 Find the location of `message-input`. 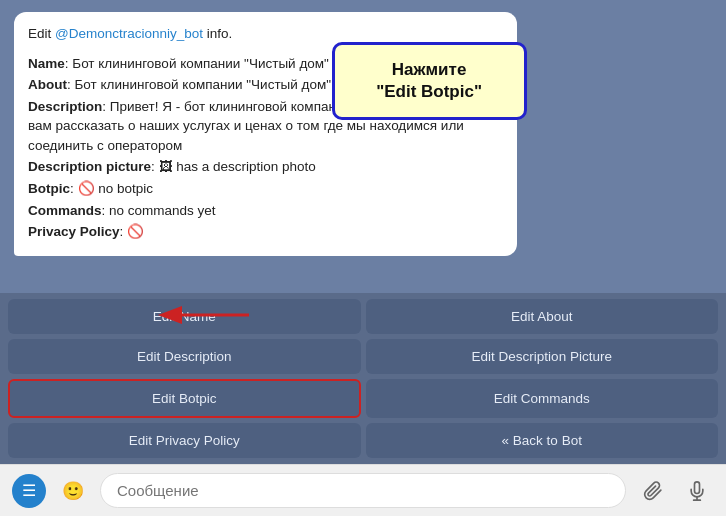

message-input is located at coordinates (363, 490).